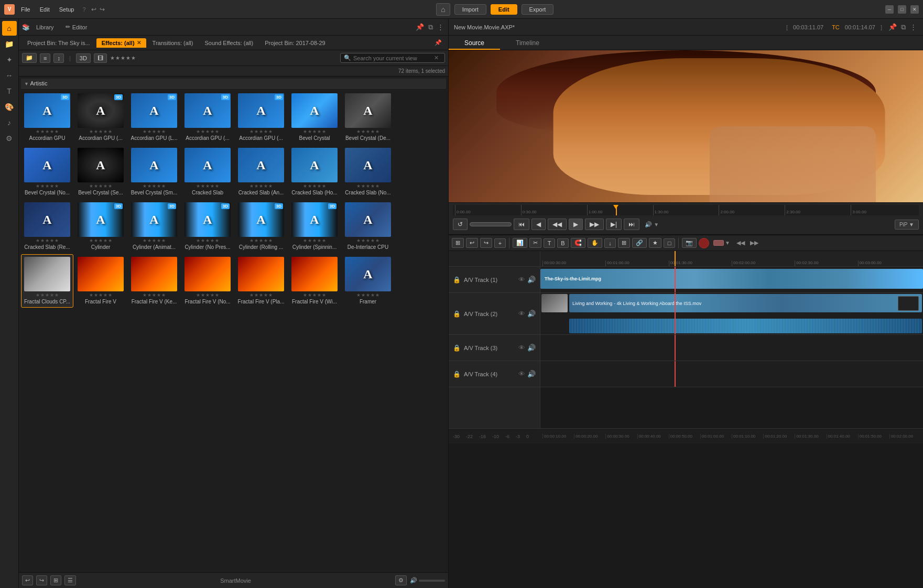 Image resolution: width=923 pixels, height=588 pixels. Describe the element at coordinates (549, 243) in the screenshot. I see `tl-text: T` at that location.